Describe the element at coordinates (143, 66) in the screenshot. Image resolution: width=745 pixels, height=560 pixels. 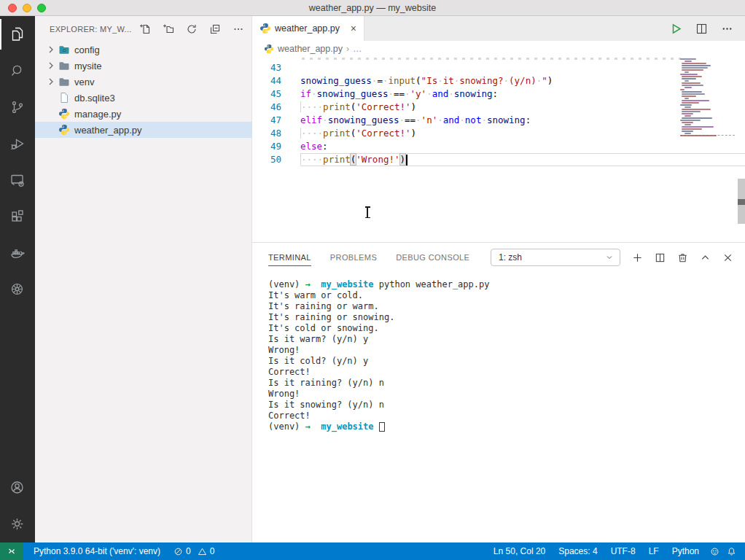
I see `tree-item-mysite: mysite` at that location.